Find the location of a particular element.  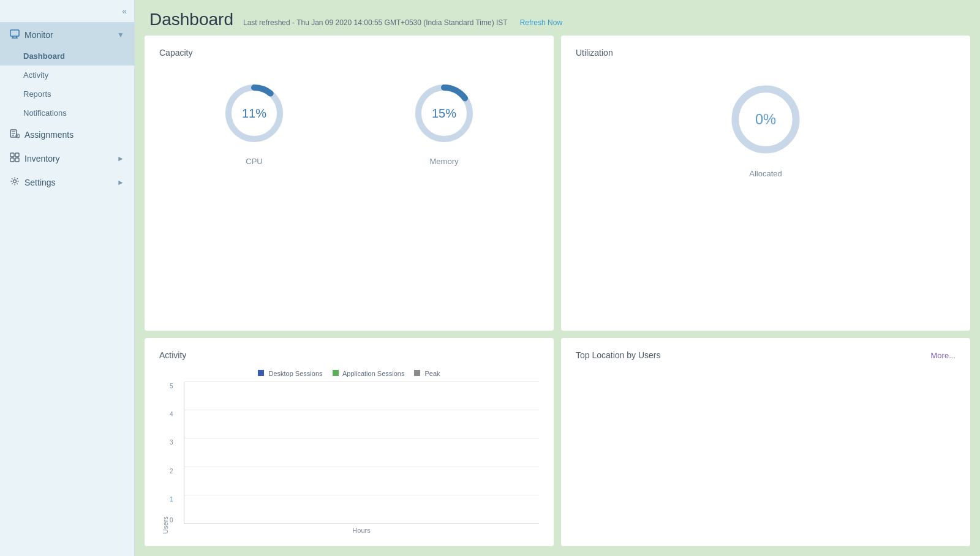

capacity-title: Capacity is located at coordinates (349, 53).